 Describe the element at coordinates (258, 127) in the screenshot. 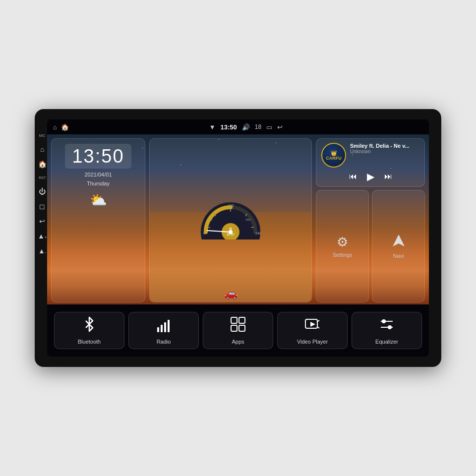

I see `volume-level: 18` at that location.